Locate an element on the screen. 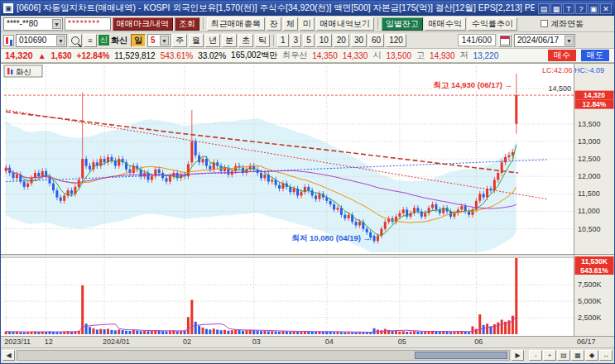 The height and width of the screenshot is (364, 615). zoom-out-icon: - is located at coordinates (536, 356).